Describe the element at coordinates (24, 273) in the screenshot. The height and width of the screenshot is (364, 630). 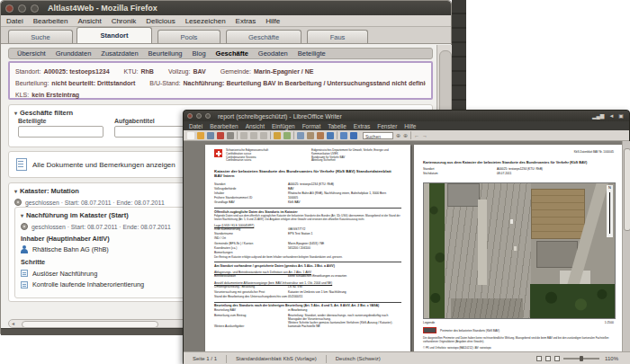
I see `task-icon` at that location.